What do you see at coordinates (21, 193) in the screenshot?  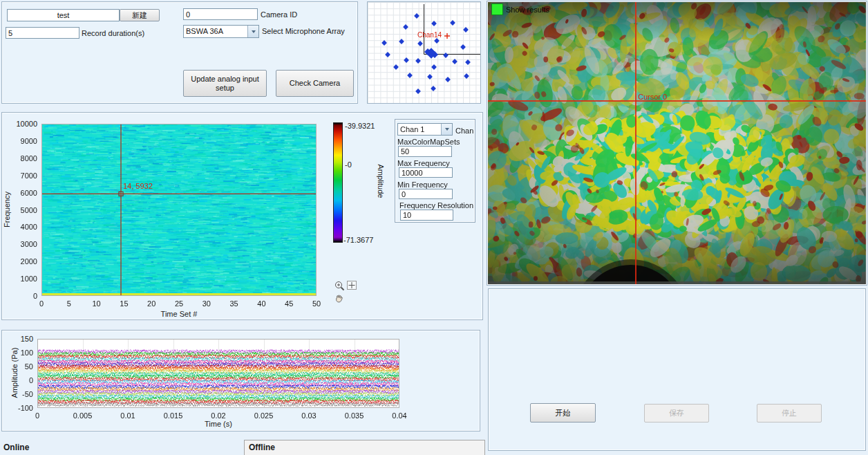 I see `tick-label: 6000` at bounding box center [21, 193].